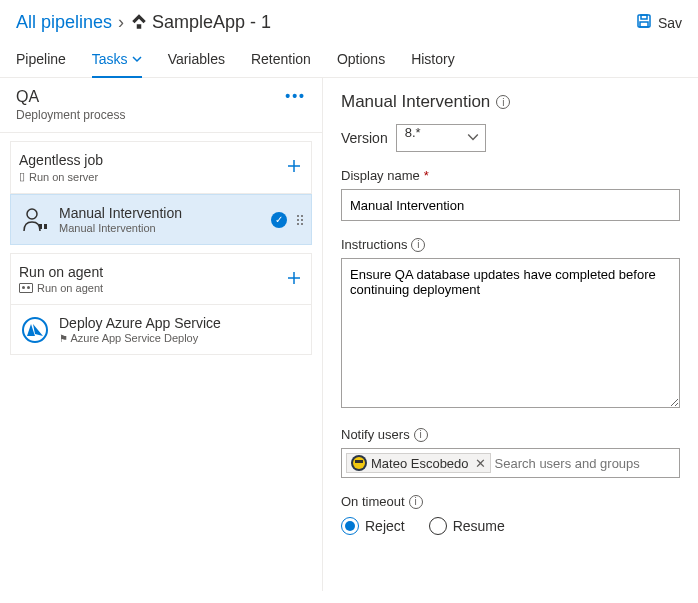 The height and width of the screenshot is (603, 698). I want to click on notify-search-input, so click(585, 464).